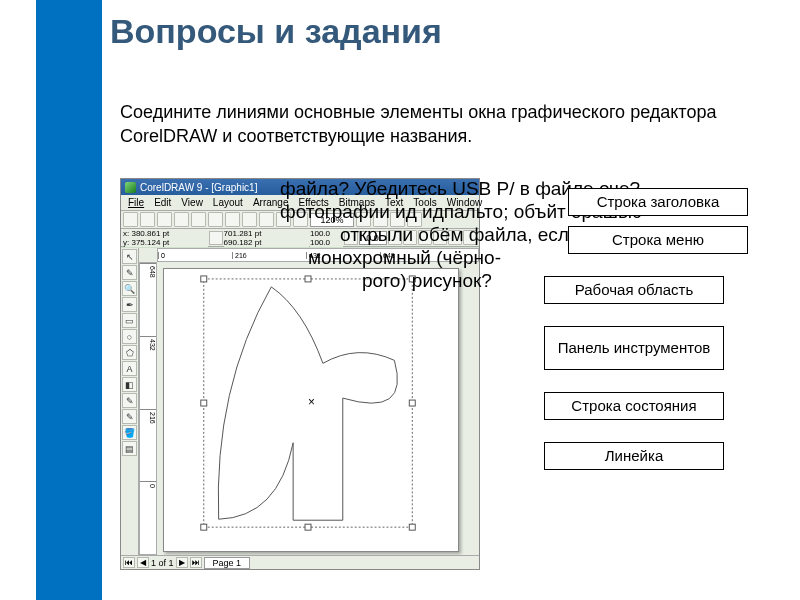 The width and height of the screenshot is (800, 600). I want to click on page-navigator: ⏮ ◀ 1 of 1 ▶ ⏭ Page 1, so click(300, 562).